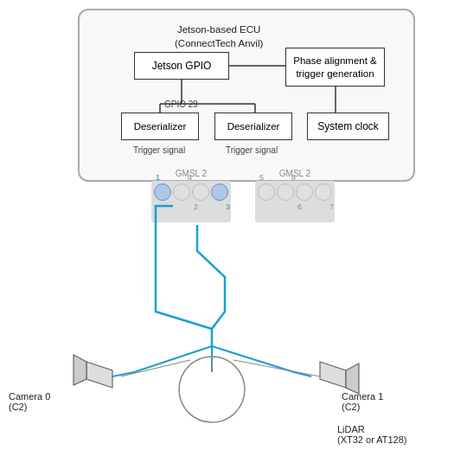  I want to click on port-3: 3, so click(220, 192).